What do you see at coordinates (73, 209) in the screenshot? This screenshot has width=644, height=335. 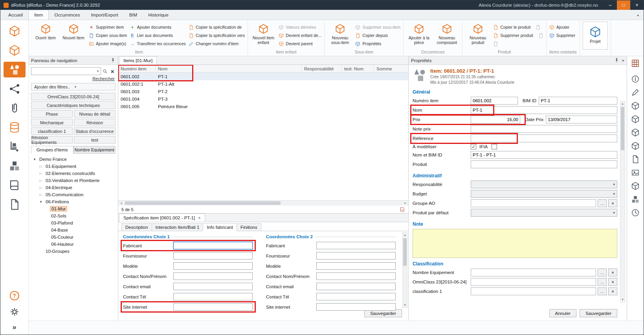 I see `tree-node-01-mur: 01-Mur` at bounding box center [73, 209].